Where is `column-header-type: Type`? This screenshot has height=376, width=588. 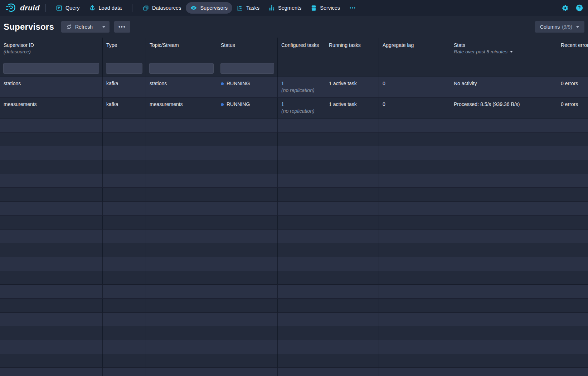
column-header-type: Type is located at coordinates (125, 49).